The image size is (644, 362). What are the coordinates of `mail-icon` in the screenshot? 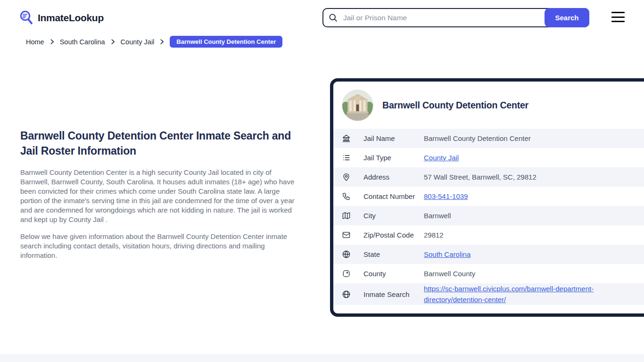 It's located at (353, 235).